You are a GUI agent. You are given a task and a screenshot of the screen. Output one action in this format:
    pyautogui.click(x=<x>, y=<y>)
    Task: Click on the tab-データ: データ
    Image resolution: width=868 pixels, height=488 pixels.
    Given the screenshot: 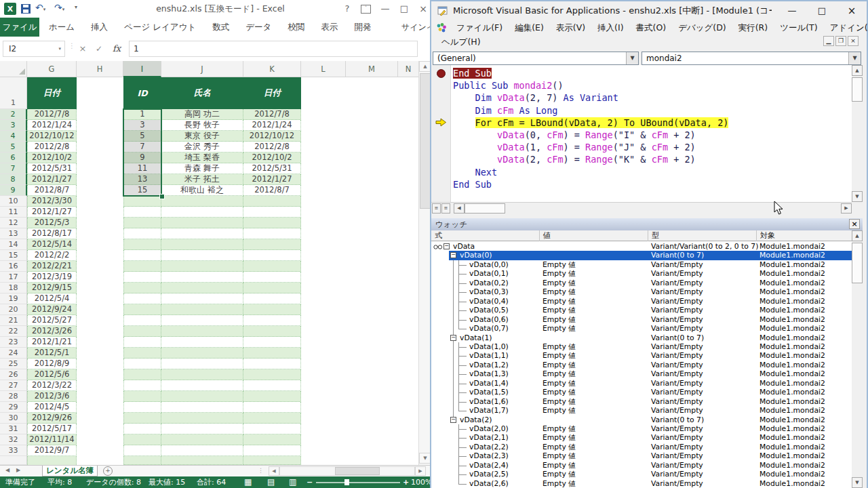 What is the action you would take?
    pyautogui.click(x=258, y=27)
    